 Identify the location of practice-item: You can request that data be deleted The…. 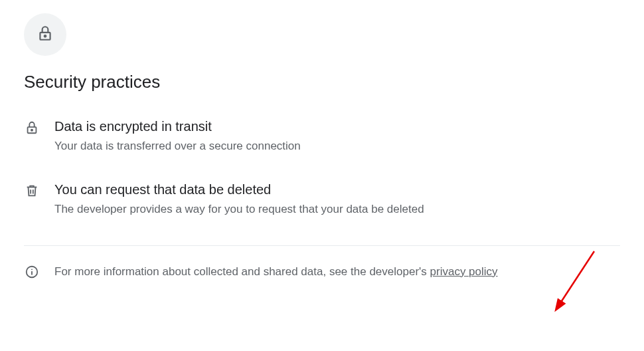
(322, 199).